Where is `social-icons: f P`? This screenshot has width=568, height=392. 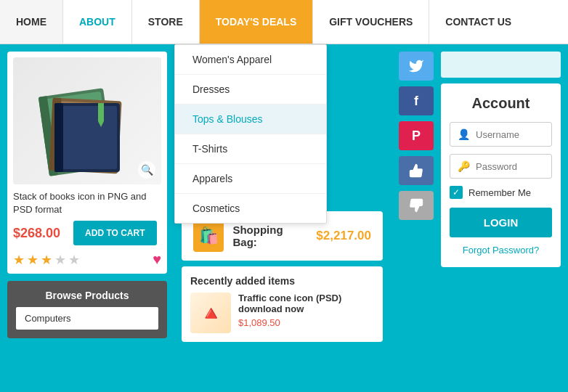 social-icons: f P is located at coordinates (416, 136).